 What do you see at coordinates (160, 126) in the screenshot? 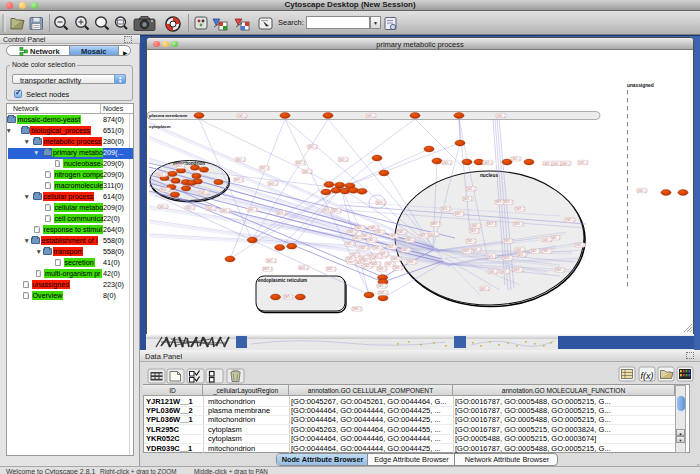
I see `svg-text: cytoplasm` at bounding box center [160, 126].